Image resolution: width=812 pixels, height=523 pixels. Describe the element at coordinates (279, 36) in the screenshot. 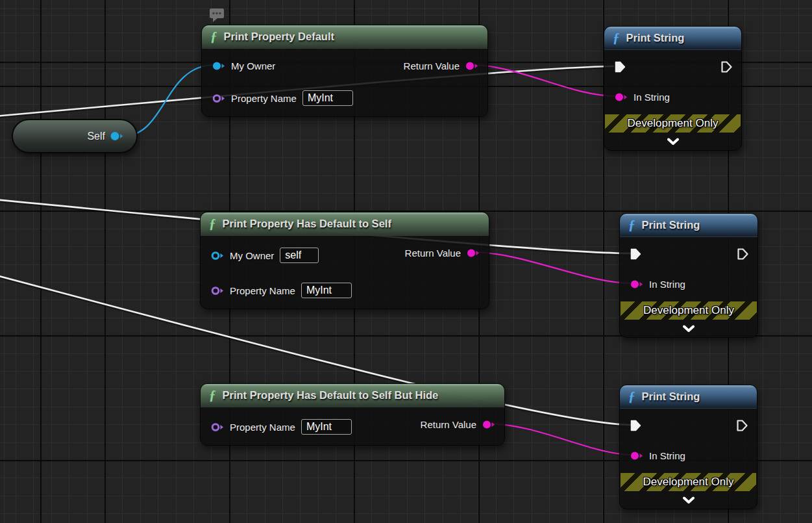

I see `node-title: Print Property Default` at that location.